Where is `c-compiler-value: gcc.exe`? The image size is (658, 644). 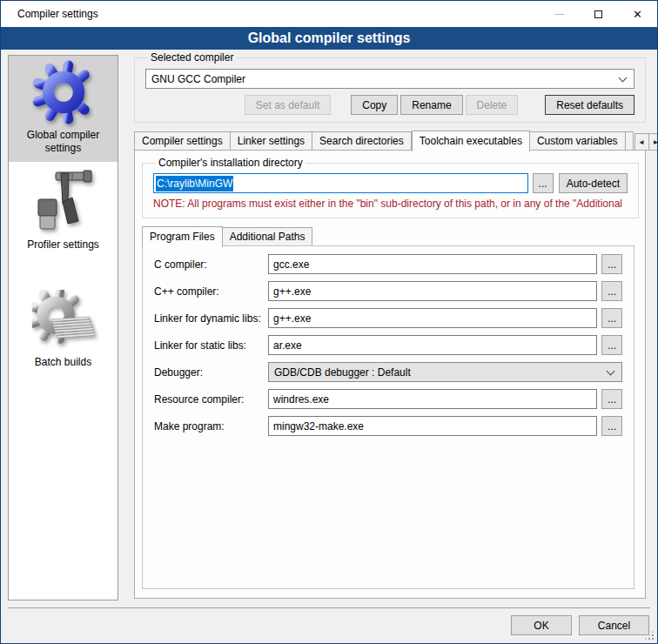
c-compiler-value: gcc.exe is located at coordinates (291, 265).